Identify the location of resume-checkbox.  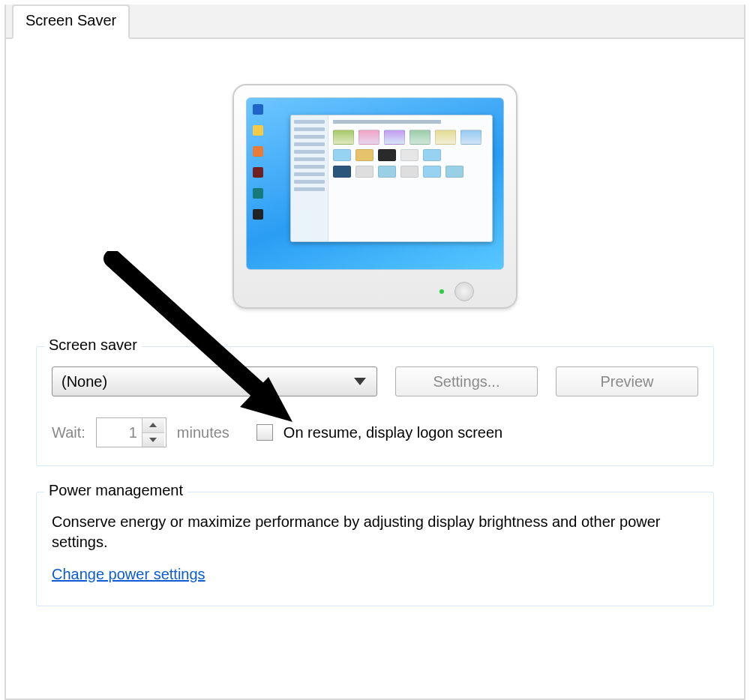
(265, 432).